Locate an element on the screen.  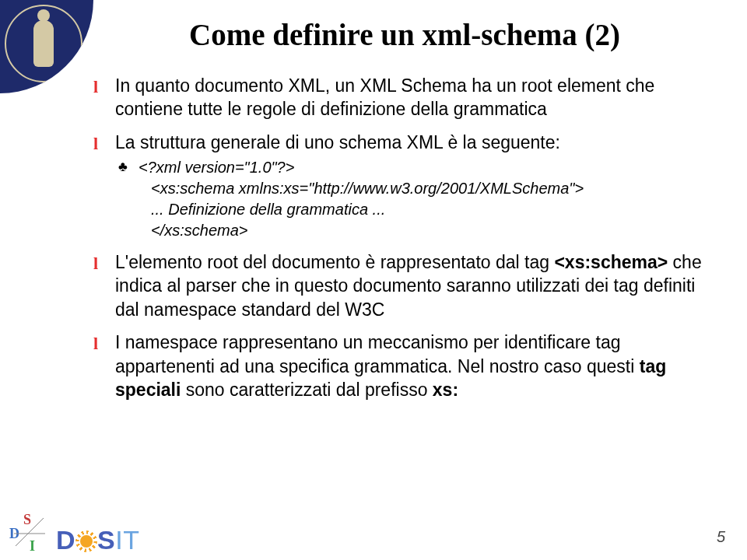
code-line: ♣ <?xml version="1.0"?> is located at coordinates (416, 168).